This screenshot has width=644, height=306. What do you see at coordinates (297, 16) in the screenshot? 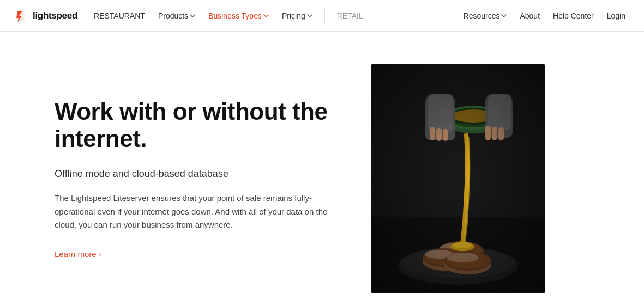
I see `nav-item-pricing: Pricing` at bounding box center [297, 16].